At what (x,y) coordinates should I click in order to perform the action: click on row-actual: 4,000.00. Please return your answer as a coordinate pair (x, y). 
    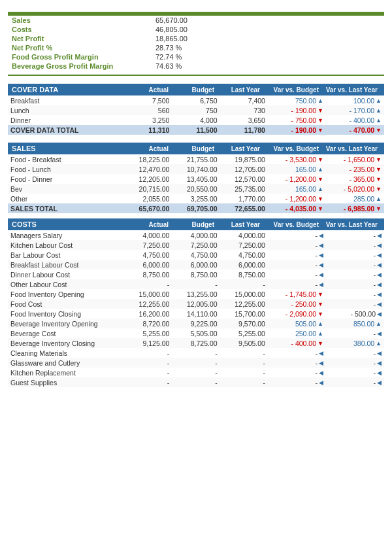
    Looking at the image, I should click on (148, 235).